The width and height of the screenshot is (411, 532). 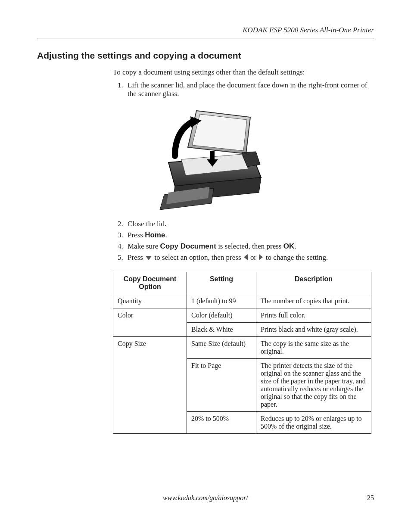 I want to click on step-4-pre: Make sure, so click(x=144, y=246).